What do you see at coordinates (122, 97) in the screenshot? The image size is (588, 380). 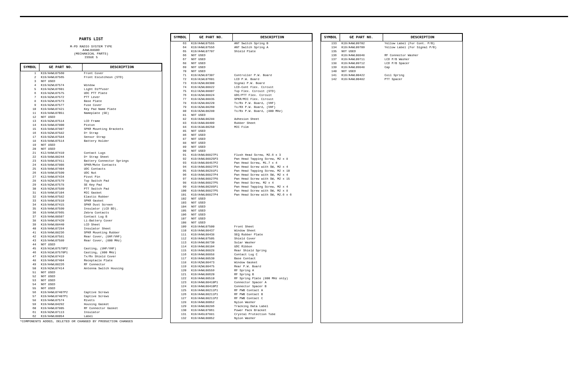 I see `cell-desc: PTT Lever` at bounding box center [122, 97].